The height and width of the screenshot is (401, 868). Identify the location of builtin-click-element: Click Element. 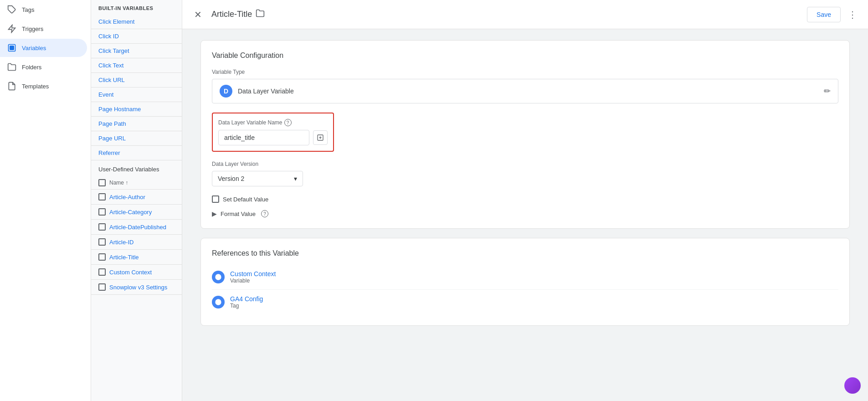
(137, 22).